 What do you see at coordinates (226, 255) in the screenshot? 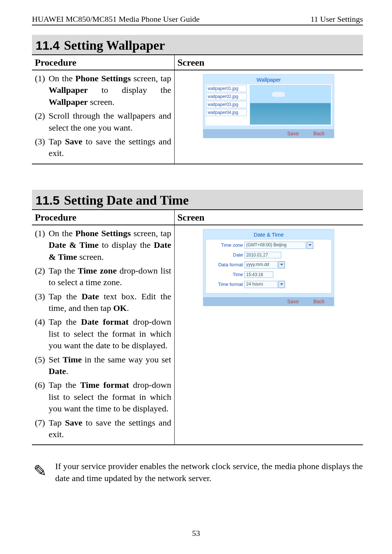
I see `date-label: Date` at bounding box center [226, 255].